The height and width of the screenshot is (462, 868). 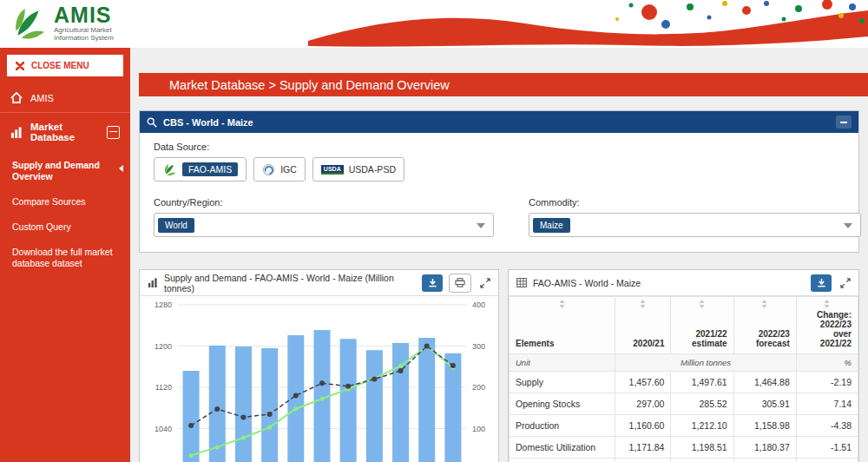 I want to click on source-label: USDA-PSD, so click(x=372, y=169).